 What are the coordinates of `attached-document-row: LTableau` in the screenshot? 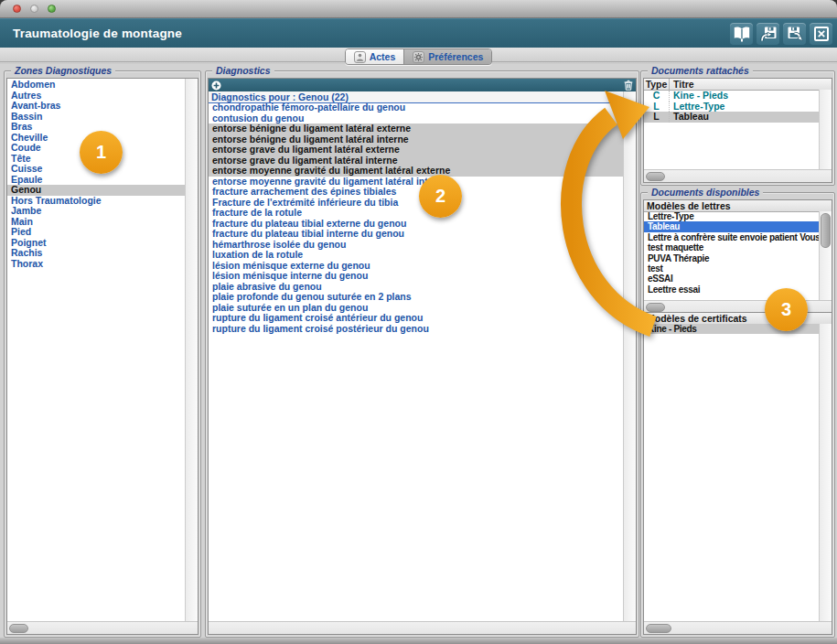 It's located at (737, 117).